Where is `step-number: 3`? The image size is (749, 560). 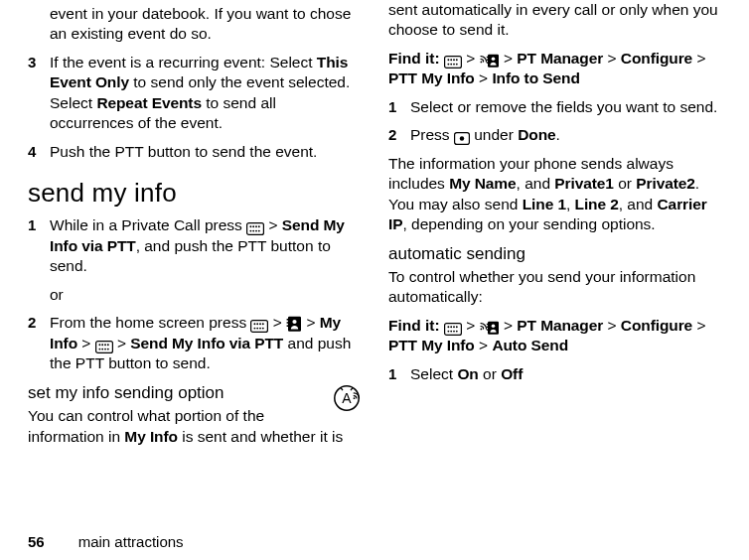
step-number: 3 is located at coordinates (39, 63).